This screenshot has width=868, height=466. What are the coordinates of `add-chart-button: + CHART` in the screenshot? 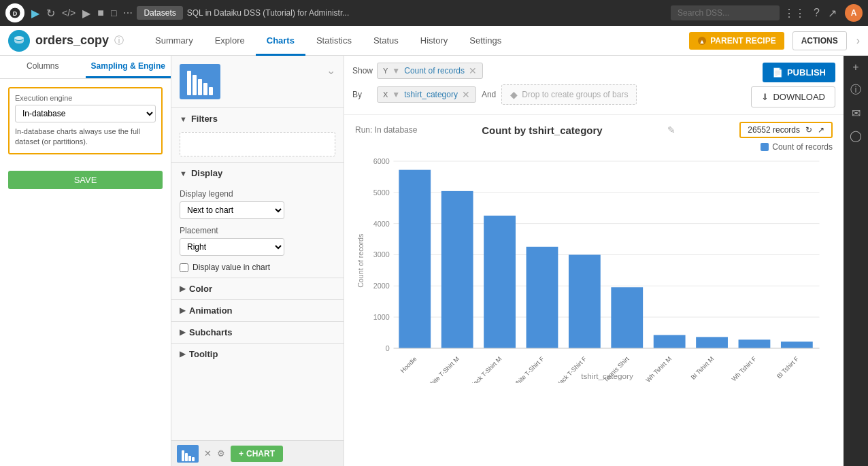 It's located at (257, 454).